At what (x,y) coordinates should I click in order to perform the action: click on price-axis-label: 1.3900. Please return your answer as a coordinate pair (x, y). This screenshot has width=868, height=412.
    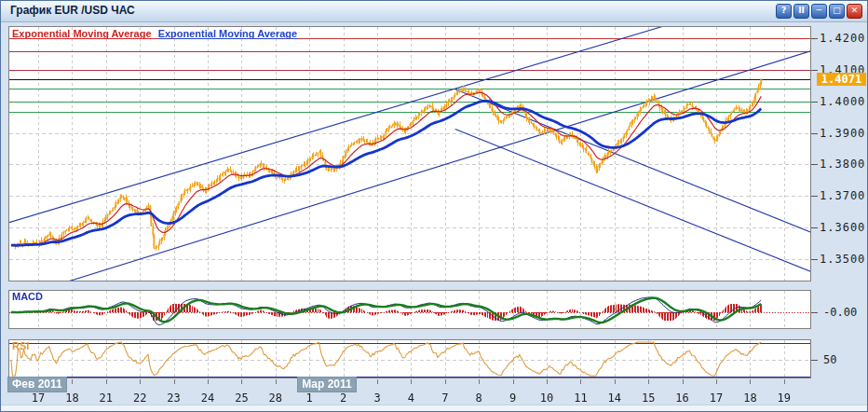
    Looking at the image, I should click on (842, 133).